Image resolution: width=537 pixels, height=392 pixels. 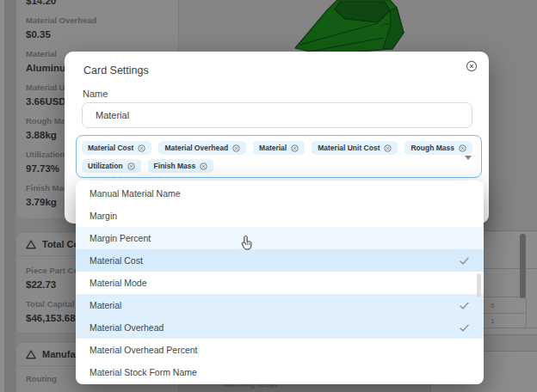 What do you see at coordinates (143, 372) in the screenshot?
I see `option-label: Material Stock Form Name` at bounding box center [143, 372].